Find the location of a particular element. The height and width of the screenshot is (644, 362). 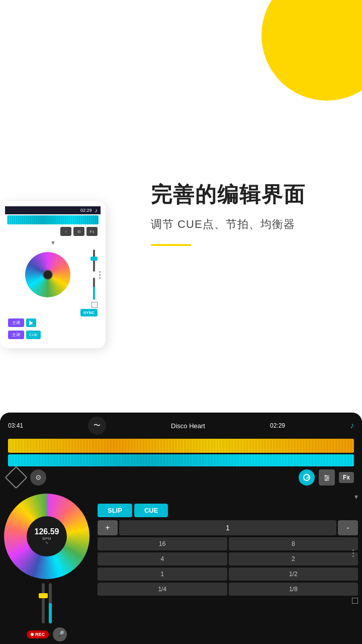

eq-sliders-icon is located at coordinates (327, 477).